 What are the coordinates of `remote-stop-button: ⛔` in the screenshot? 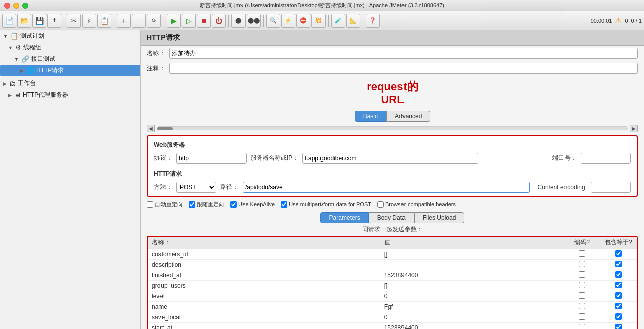 It's located at (303, 21).